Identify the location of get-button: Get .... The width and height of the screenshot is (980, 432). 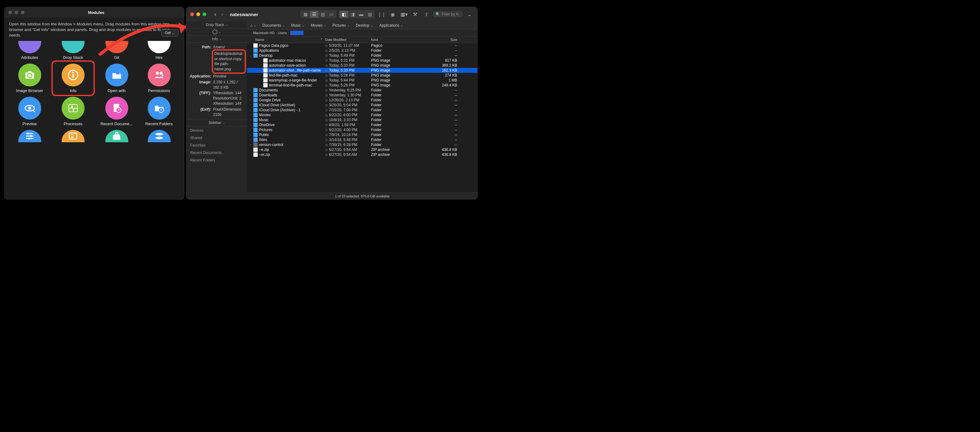
(170, 33).